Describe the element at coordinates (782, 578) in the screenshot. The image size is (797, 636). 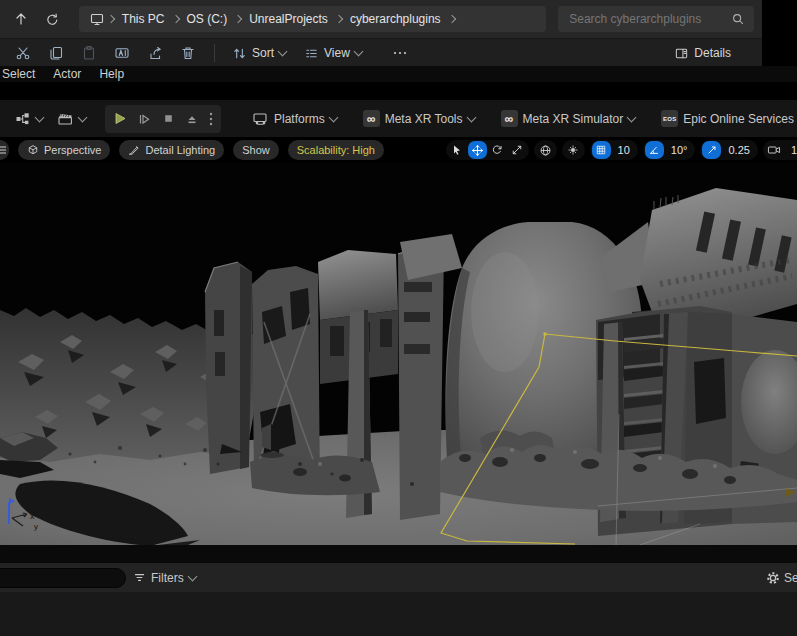
I see `settings-button: Settings` at that location.